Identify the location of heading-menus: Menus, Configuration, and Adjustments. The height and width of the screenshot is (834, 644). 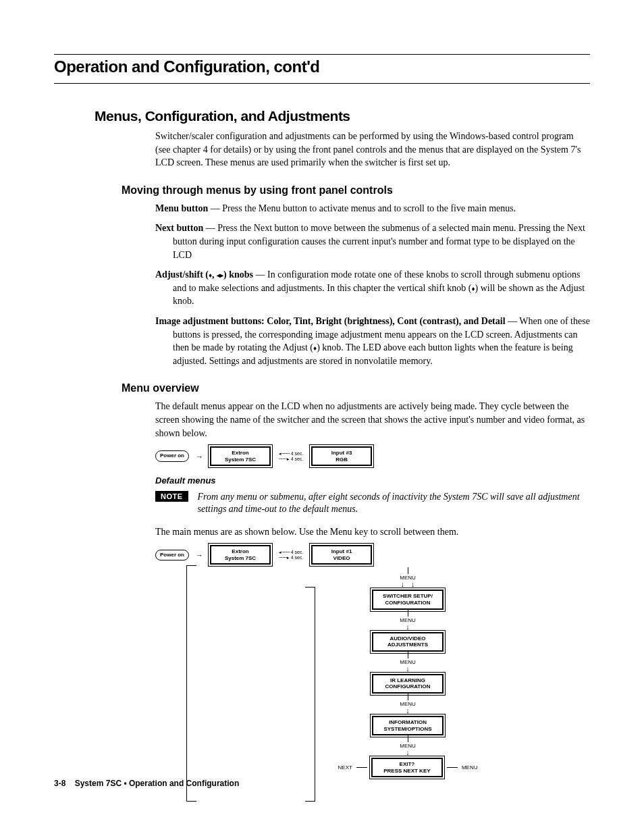
(342, 116).